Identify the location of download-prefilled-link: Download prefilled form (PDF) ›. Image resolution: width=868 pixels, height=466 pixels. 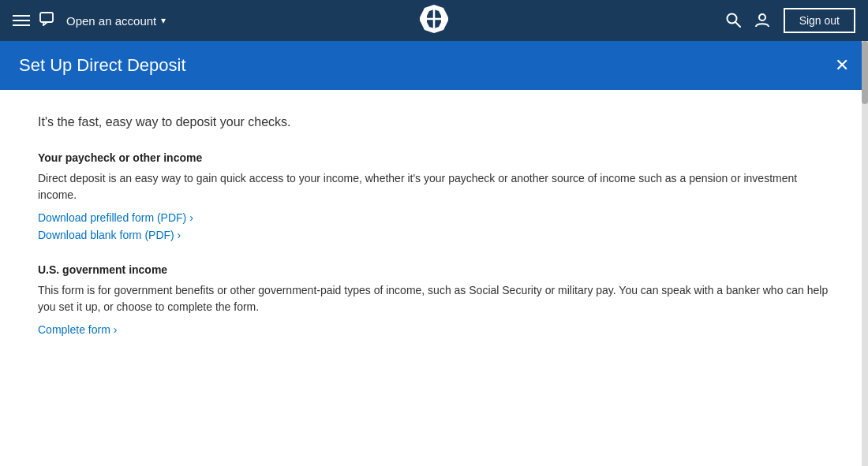
(434, 218).